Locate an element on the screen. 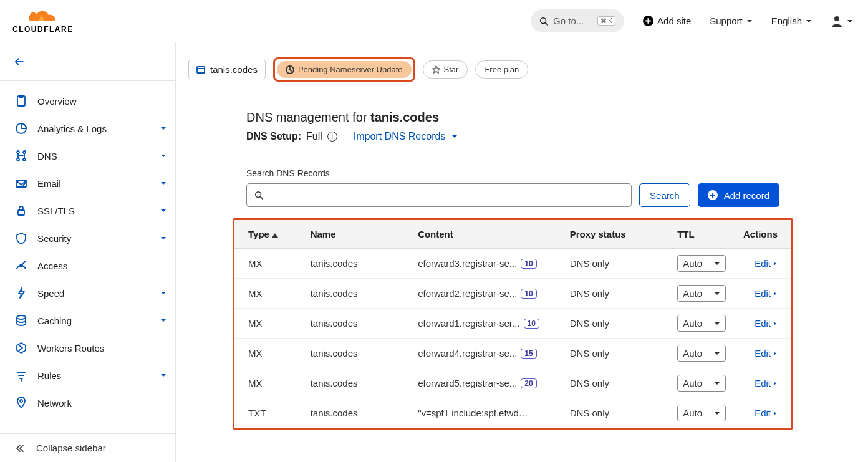  sidebar-item-caching: Caching is located at coordinates (87, 320).